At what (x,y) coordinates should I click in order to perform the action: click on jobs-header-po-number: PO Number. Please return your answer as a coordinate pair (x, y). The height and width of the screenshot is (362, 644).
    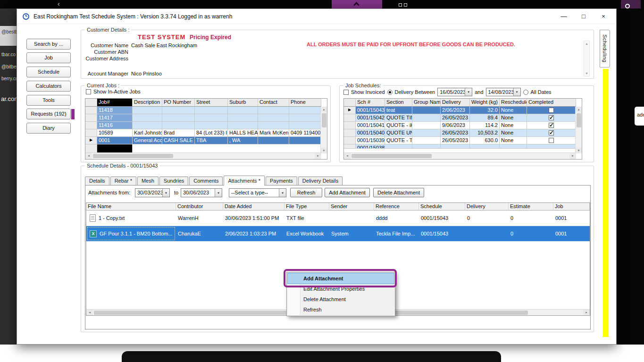
    Looking at the image, I should click on (178, 103).